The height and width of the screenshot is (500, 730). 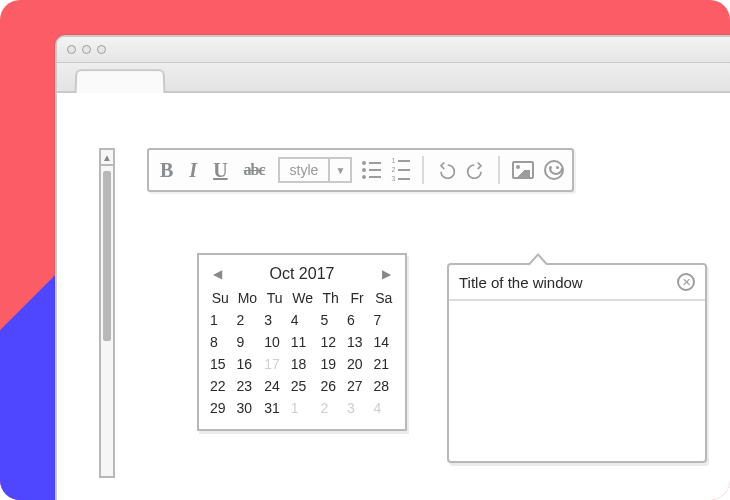 I want to click on calendar-day: 15, so click(x=220, y=364).